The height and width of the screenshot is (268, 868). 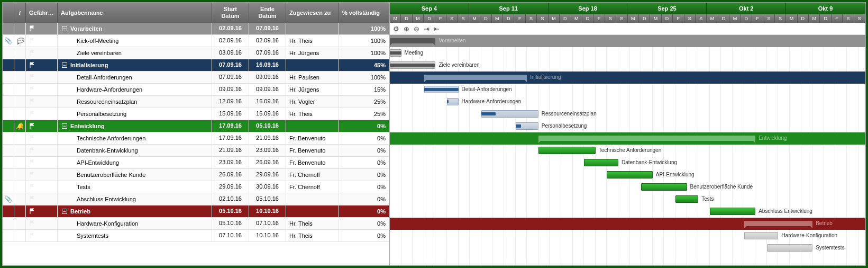 I want to click on task-row: 📎Abschluss Entwicklung02.10.1605.10.160%, so click(x=196, y=199).